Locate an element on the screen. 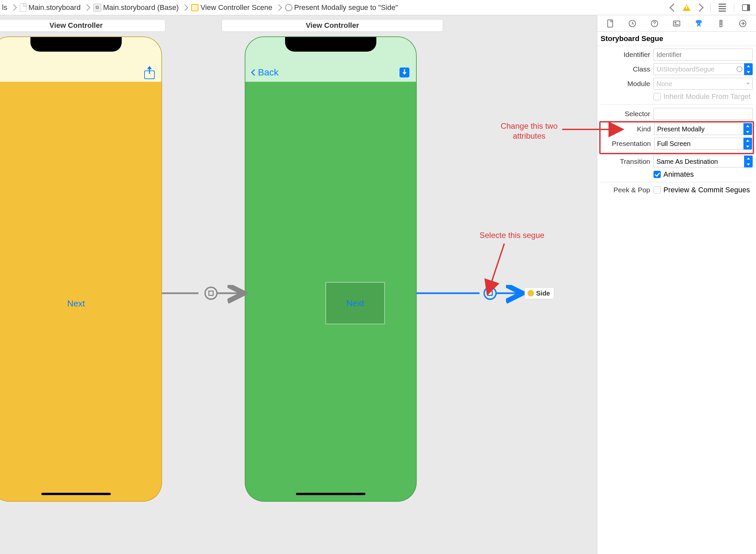  presentation-stepper is located at coordinates (748, 144).